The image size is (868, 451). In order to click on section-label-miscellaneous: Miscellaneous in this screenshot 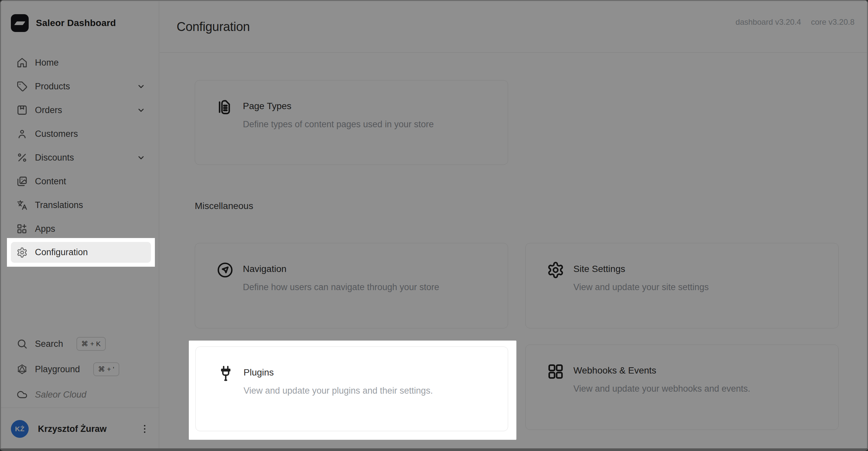, I will do `click(224, 206)`.